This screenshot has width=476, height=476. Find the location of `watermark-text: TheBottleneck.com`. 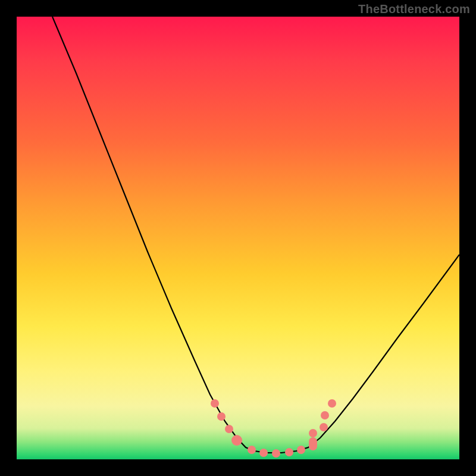

watermark-text: TheBottleneck.com is located at coordinates (414, 10).